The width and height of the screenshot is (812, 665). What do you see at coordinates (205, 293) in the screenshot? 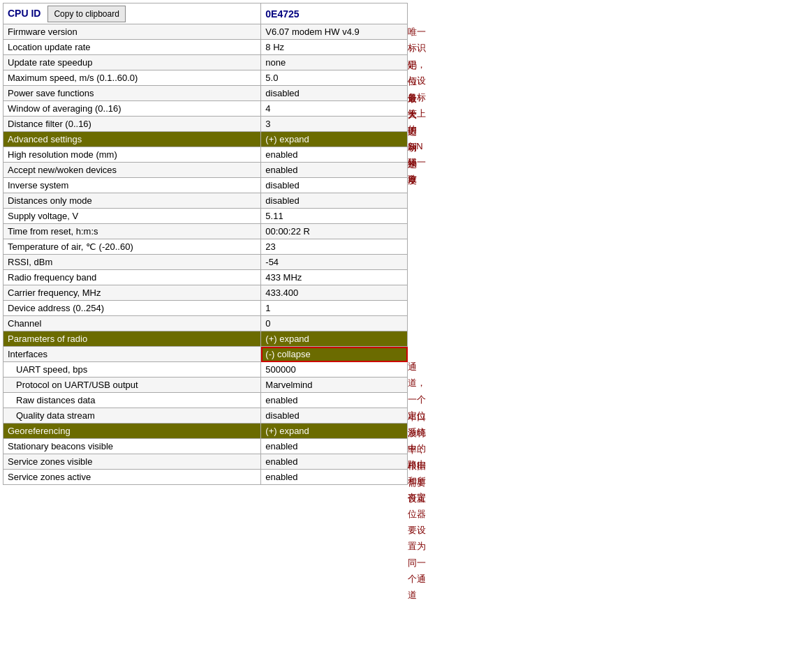
I see `table-row: Carrier frequency, MHz433.400` at bounding box center [205, 293].